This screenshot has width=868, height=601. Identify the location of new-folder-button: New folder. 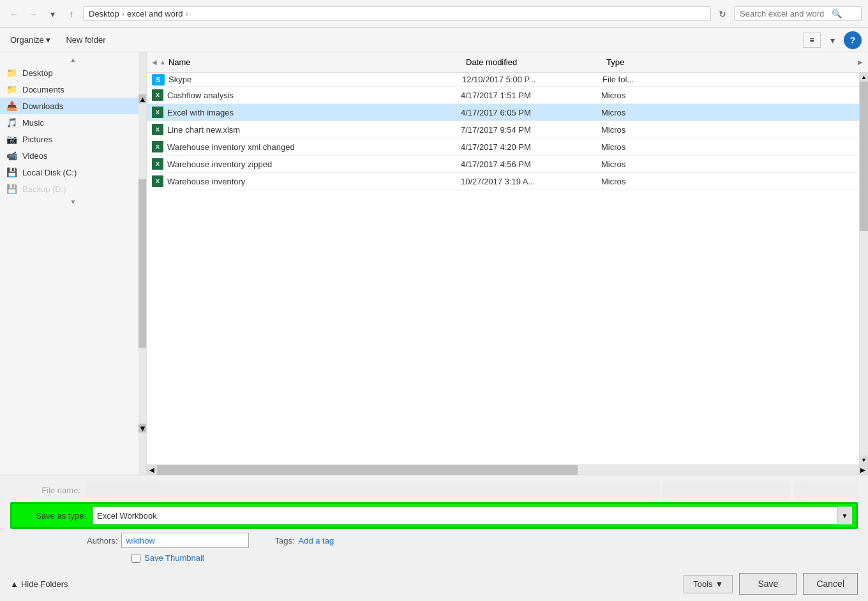
(86, 40).